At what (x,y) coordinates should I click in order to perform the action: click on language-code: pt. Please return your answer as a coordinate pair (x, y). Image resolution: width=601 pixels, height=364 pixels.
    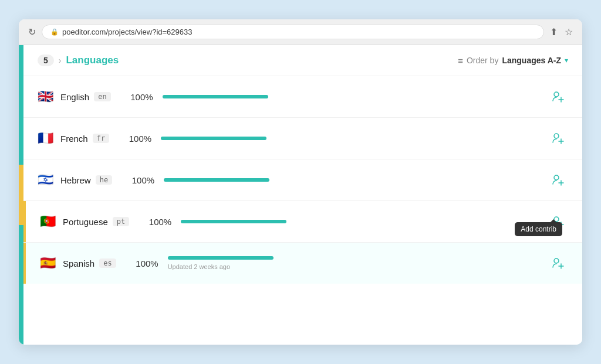
    Looking at the image, I should click on (121, 222).